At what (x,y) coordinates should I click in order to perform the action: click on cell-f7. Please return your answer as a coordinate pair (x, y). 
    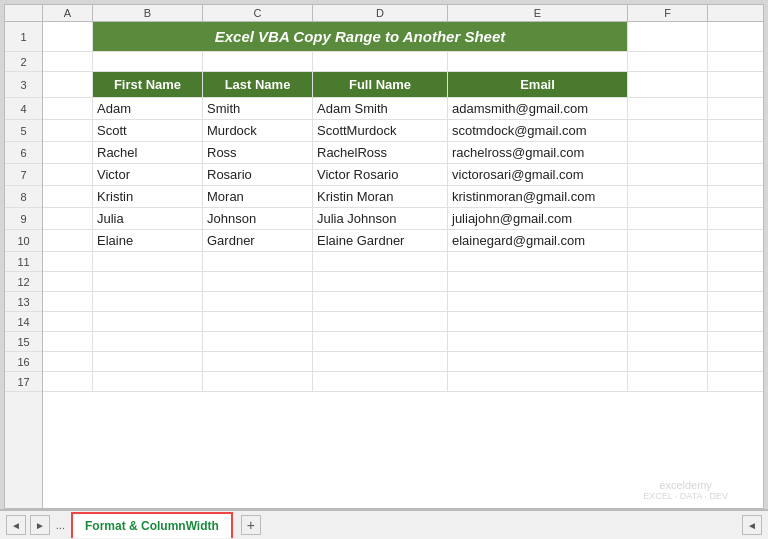
    Looking at the image, I should click on (668, 174).